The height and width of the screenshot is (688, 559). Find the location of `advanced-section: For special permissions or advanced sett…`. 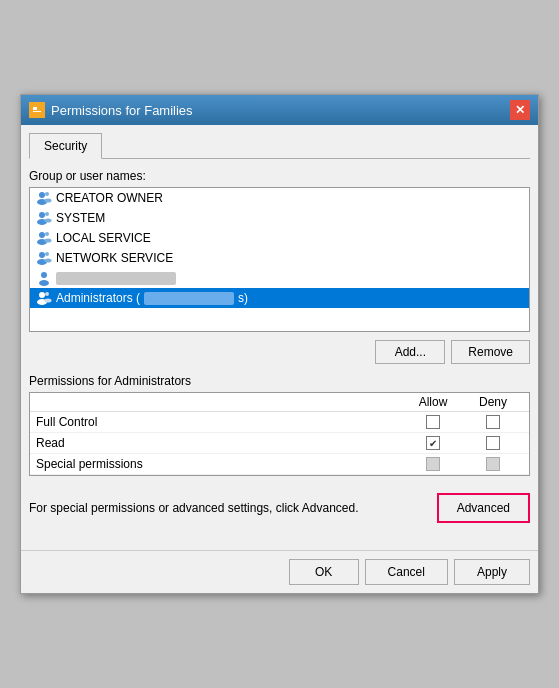

advanced-section: For special permissions or advanced sett… is located at coordinates (280, 508).